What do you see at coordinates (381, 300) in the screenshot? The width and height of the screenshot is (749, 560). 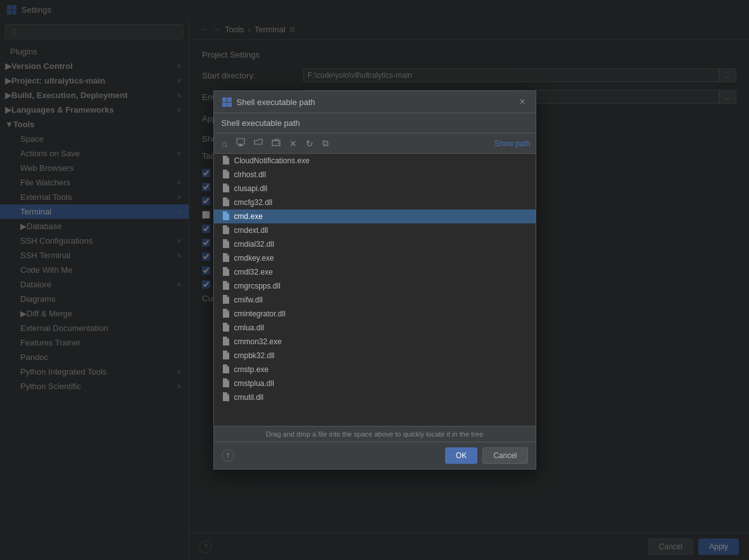 I see `file-name: cmifw.dll` at bounding box center [381, 300].